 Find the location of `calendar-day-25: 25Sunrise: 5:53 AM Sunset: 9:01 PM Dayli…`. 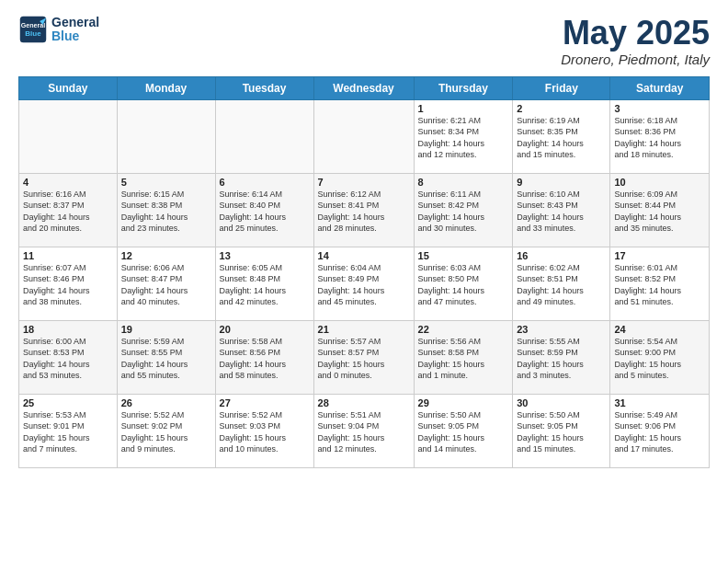

calendar-day-25: 25Sunrise: 5:53 AM Sunset: 9:01 PM Dayli… is located at coordinates (68, 431).